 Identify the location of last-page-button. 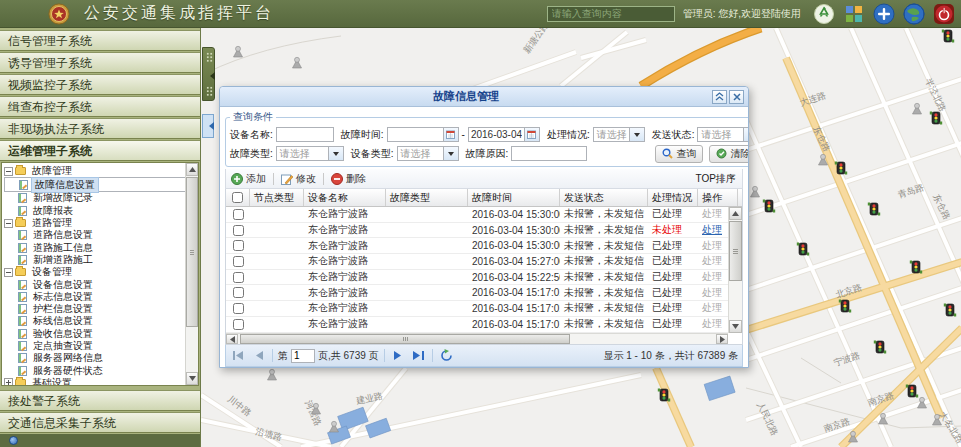
(418, 356).